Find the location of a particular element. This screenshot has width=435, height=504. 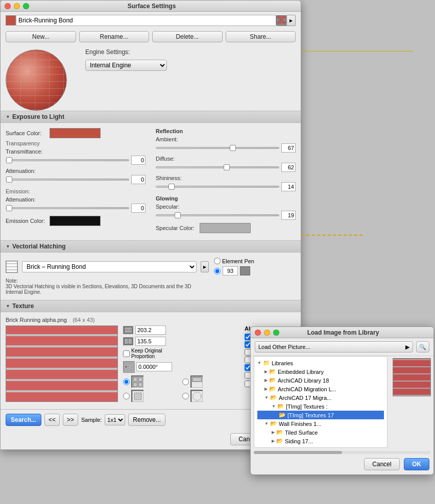

hatching-note: Note:3D Vectorial Hatching is visible in… is located at coordinates (107, 287).